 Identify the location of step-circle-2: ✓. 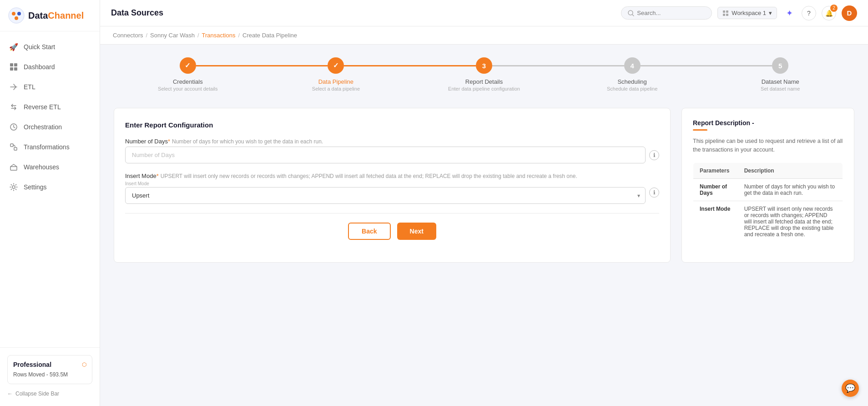
(336, 66).